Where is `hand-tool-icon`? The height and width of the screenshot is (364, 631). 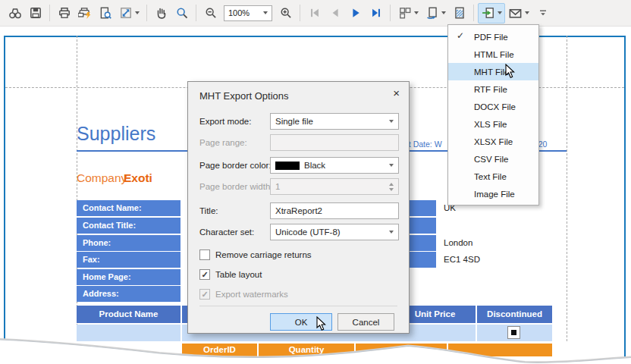
hand-tool-icon is located at coordinates (161, 14).